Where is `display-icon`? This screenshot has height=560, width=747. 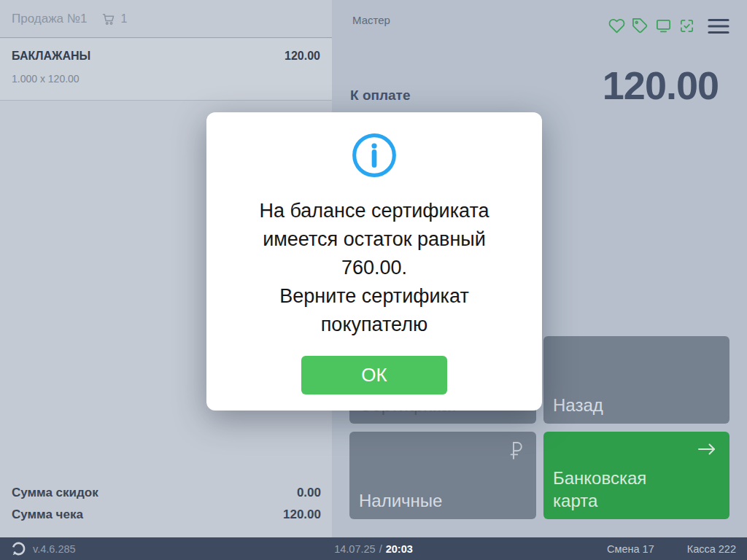 display-icon is located at coordinates (664, 26).